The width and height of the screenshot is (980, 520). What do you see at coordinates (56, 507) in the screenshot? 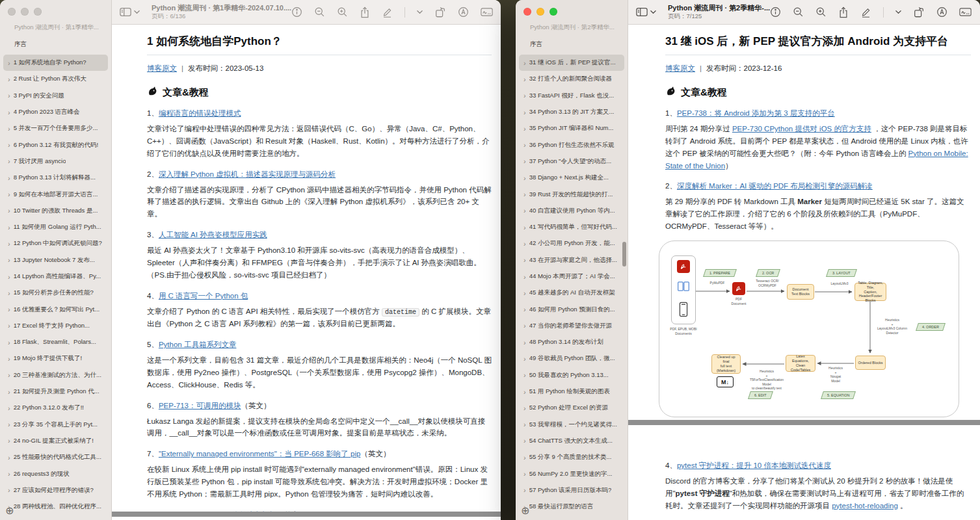
I see `toc-item: 28 两种线程池、四种优化程序...` at bounding box center [56, 507].